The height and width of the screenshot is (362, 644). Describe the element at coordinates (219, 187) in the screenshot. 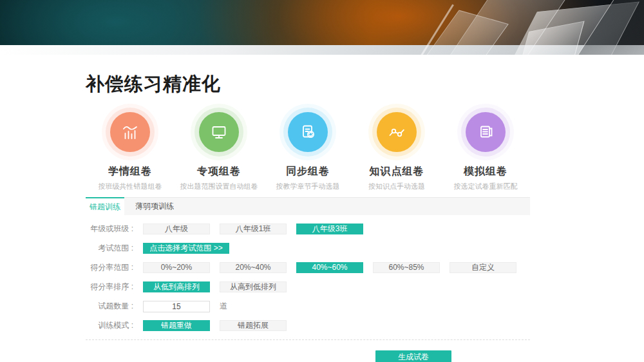

I see `method-subtitle: 按出题范围设置自动组卷` at that location.